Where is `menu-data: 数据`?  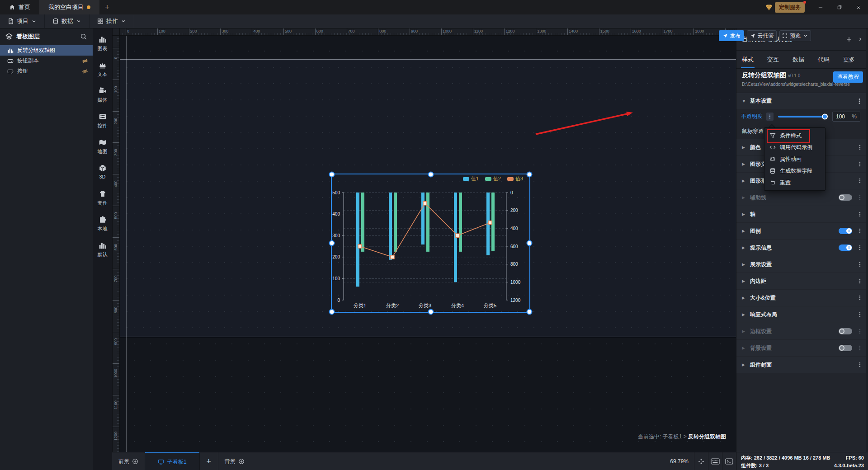 menu-data: 数据 is located at coordinates (67, 21).